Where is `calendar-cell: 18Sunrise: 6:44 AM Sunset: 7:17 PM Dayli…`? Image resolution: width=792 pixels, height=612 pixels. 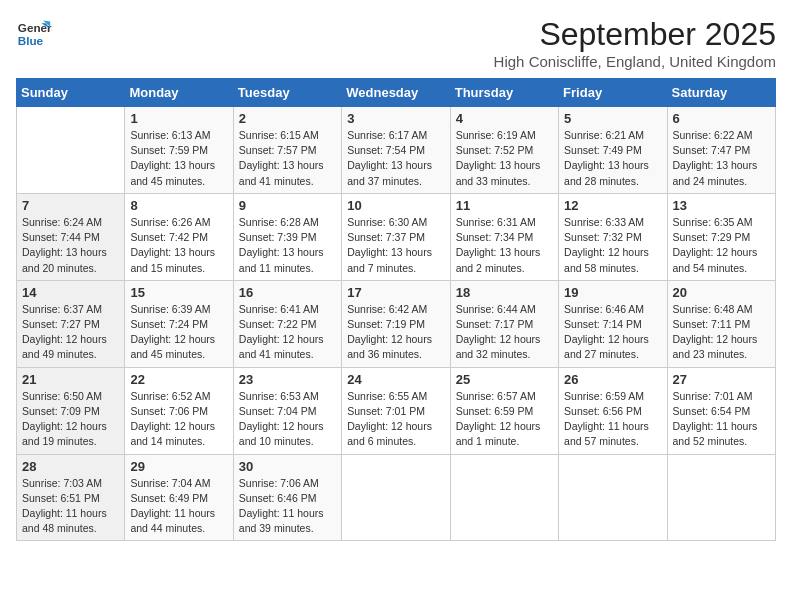 calendar-cell: 18Sunrise: 6:44 AM Sunset: 7:17 PM Dayli… is located at coordinates (504, 324).